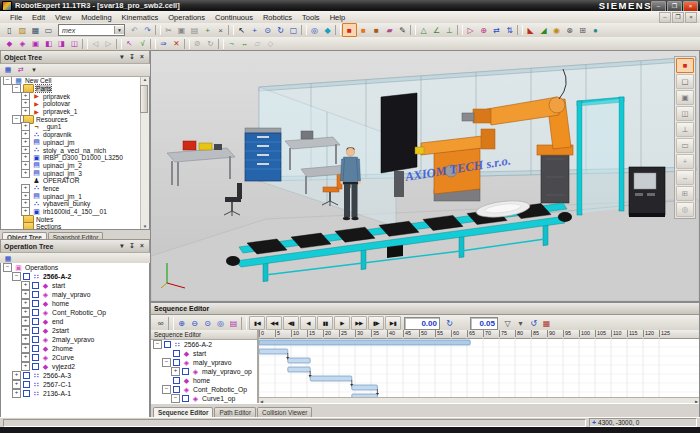  Describe the element at coordinates (685, 146) in the screenshot. I see `note-tool-icon: ▭` at that location.